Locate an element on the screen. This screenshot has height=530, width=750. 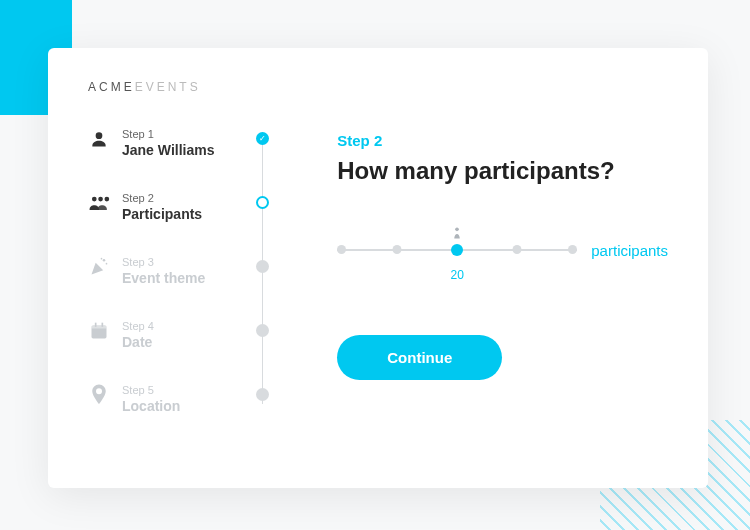
step-node-done: ✓ is located at coordinates (262, 138).